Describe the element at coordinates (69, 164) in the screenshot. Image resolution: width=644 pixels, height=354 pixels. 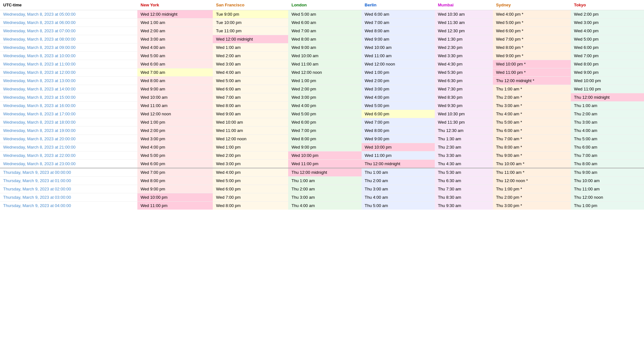
I see `utc-cell: Wednesday, March 8, 2023 at 23:00:00` at that location.